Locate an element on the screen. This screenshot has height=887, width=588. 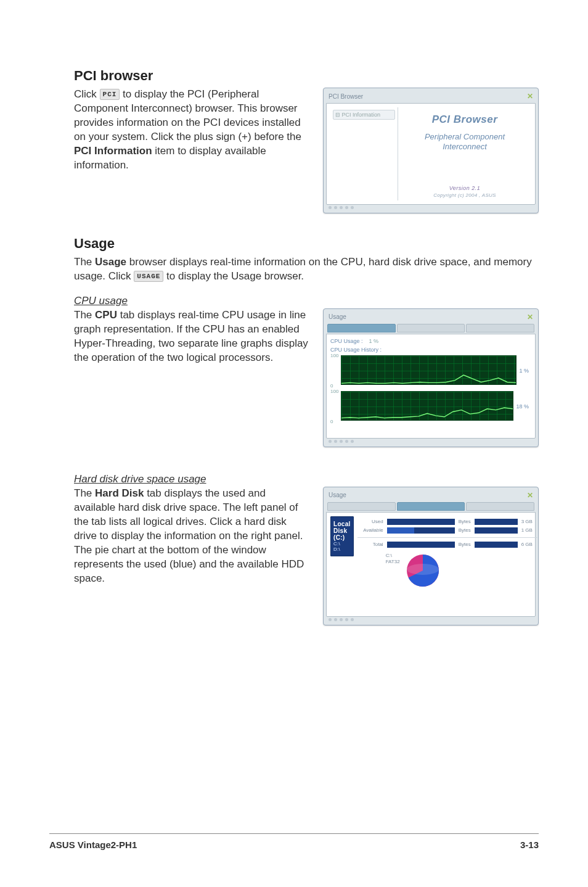
hdd-window-title: Usage is located at coordinates (338, 495).